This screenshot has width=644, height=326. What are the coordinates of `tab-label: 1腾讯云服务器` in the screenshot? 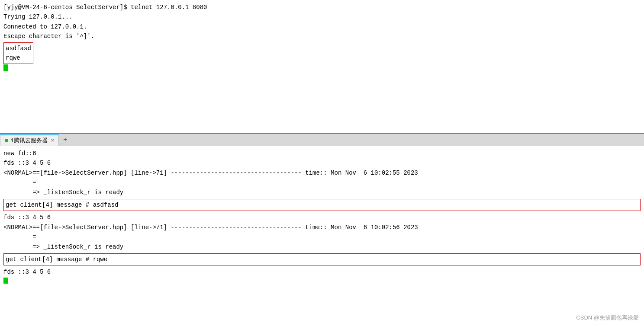 It's located at (29, 141).